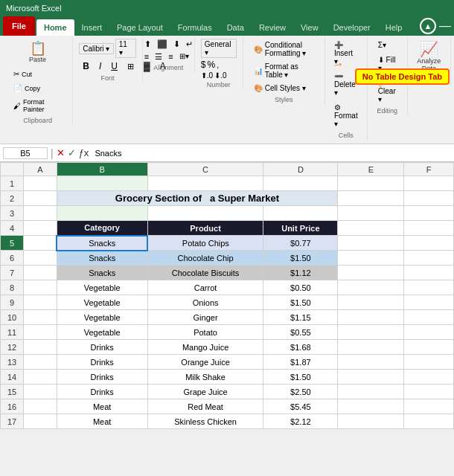  I want to click on cell-F13, so click(429, 362).